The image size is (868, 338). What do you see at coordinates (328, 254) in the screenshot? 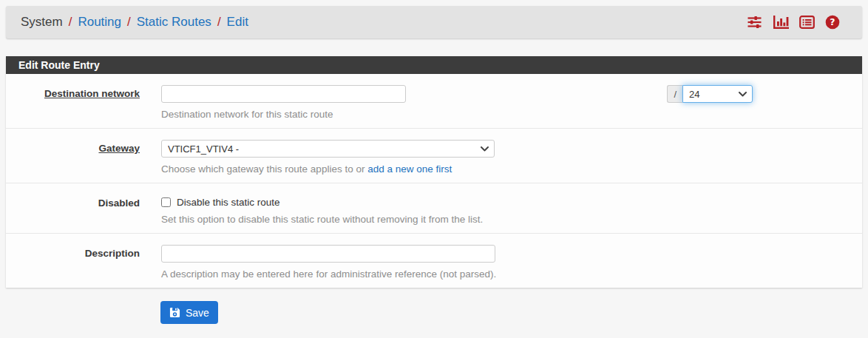
I see `description-input` at bounding box center [328, 254].